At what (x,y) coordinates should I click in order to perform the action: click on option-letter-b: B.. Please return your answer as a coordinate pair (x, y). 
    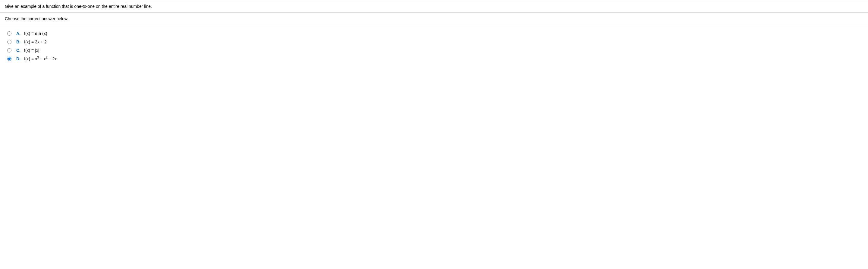
    Looking at the image, I should click on (19, 42).